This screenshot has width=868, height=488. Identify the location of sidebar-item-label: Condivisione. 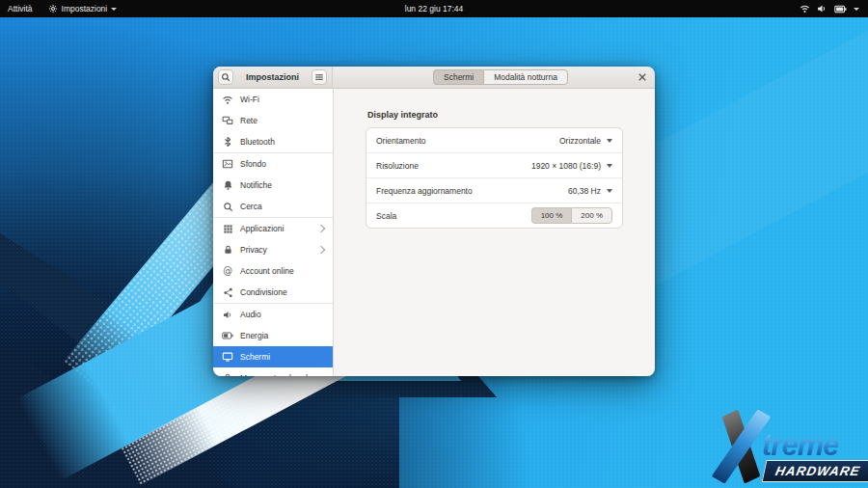
(264, 292).